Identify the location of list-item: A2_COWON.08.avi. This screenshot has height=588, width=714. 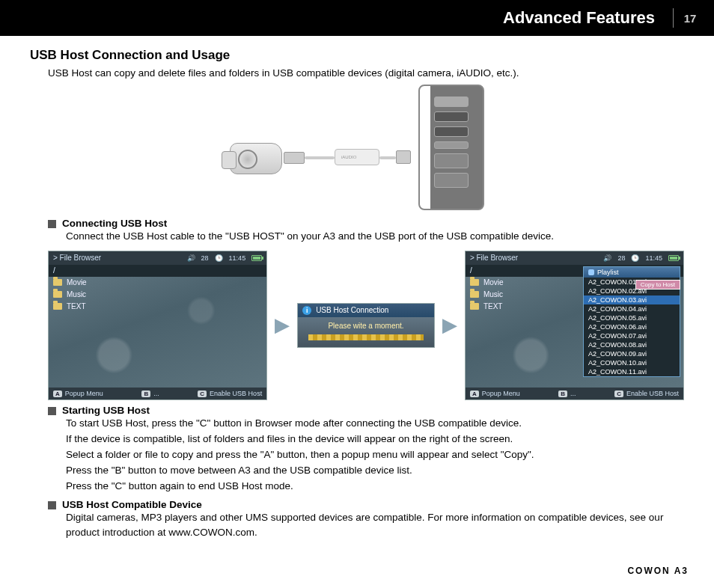
(632, 345).